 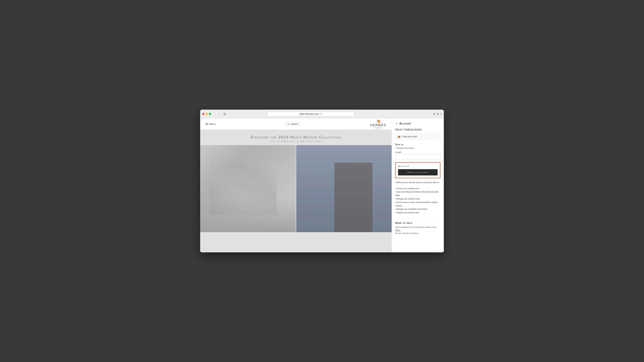 What do you see at coordinates (206, 114) in the screenshot?
I see `minimize-traffic-light` at bounding box center [206, 114].